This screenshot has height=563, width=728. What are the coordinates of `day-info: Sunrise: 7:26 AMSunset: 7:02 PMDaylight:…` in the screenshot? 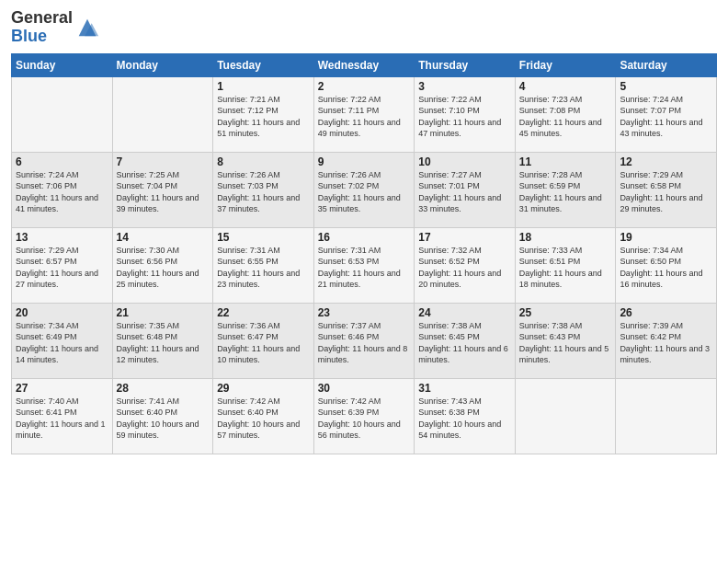 It's located at (364, 192).